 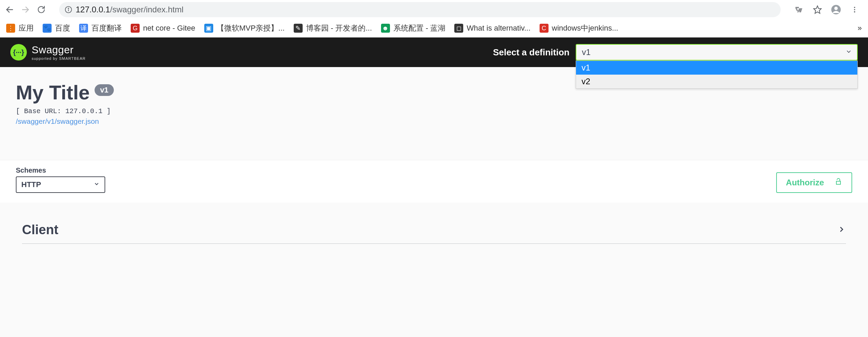 What do you see at coordinates (842, 230) in the screenshot?
I see `chevron-right-icon` at bounding box center [842, 230].